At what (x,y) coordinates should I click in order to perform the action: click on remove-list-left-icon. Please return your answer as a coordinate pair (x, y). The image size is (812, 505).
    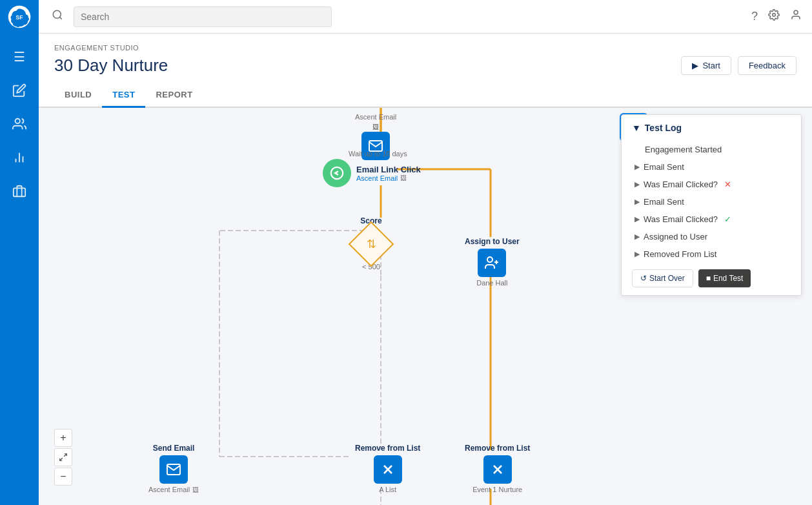
    Looking at the image, I should click on (388, 469).